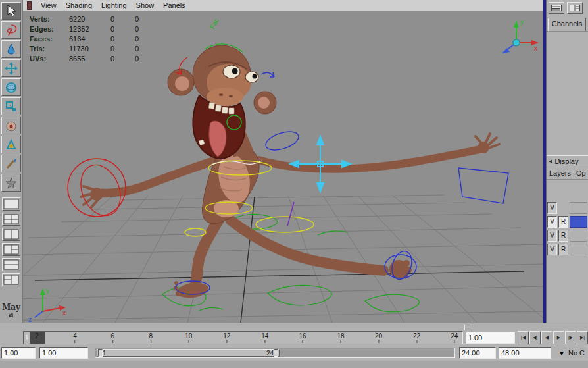 The height and width of the screenshot is (368, 588). What do you see at coordinates (11, 280) in the screenshot?
I see `layout-three-pane-left-split-button` at bounding box center [11, 280].